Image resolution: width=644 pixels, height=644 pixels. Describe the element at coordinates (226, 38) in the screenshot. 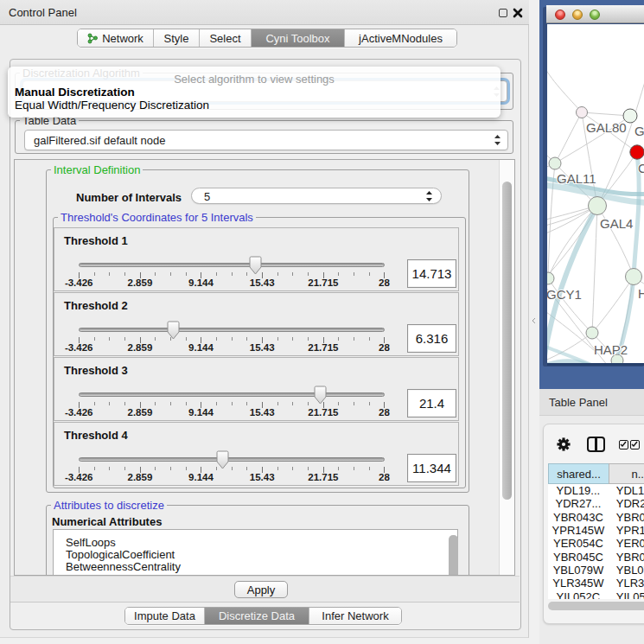

I see `tab-select: Select` at that location.